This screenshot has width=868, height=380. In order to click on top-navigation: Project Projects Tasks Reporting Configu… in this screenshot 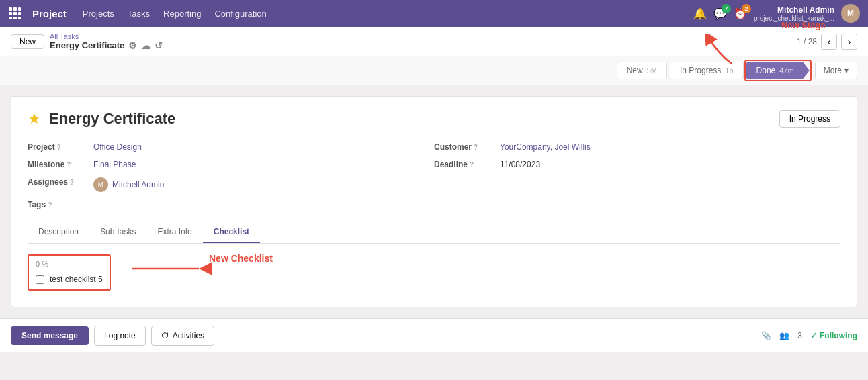, I will do `click(434, 13)`.